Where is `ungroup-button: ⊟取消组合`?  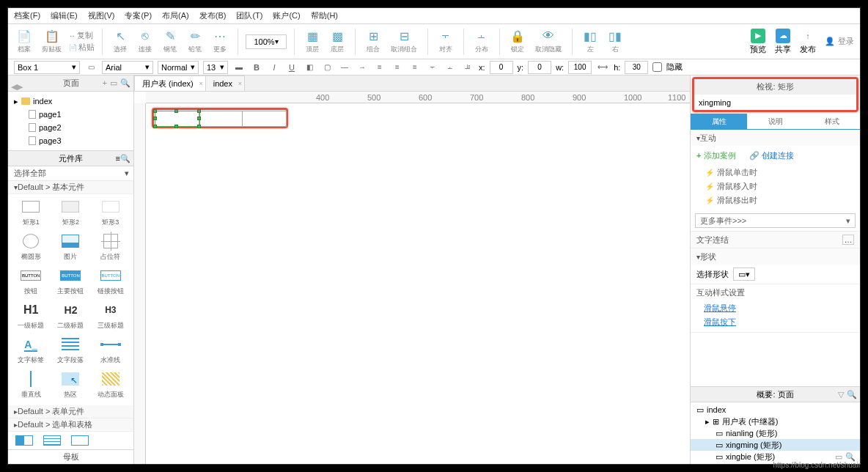 ungroup-button: ⊟取消组合 is located at coordinates (404, 41).